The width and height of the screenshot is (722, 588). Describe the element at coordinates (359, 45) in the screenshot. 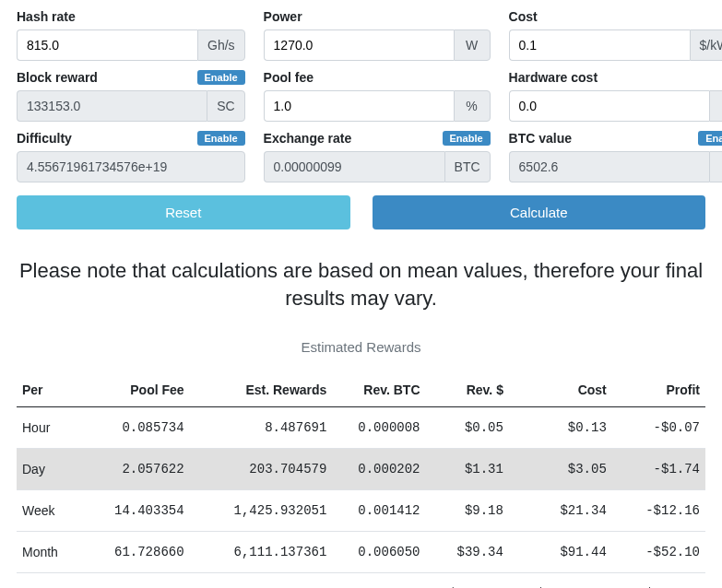

I see `power-input` at that location.